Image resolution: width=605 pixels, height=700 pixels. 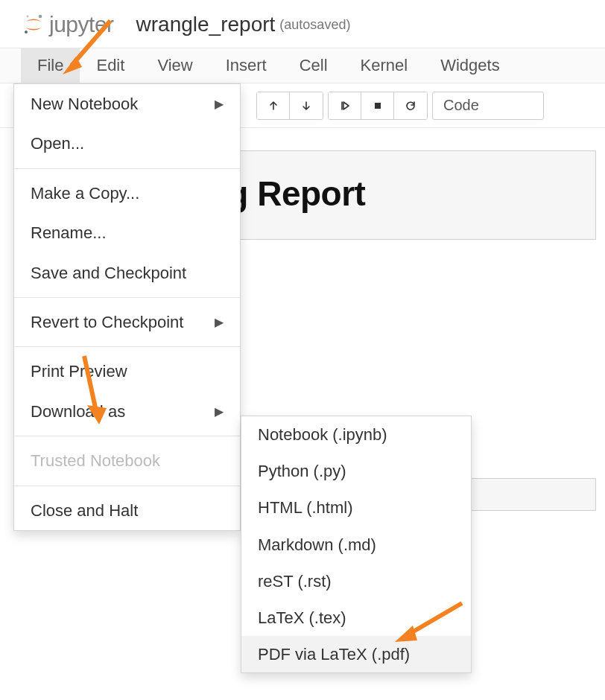 I want to click on menu-item-label: Rename..., so click(x=69, y=232).